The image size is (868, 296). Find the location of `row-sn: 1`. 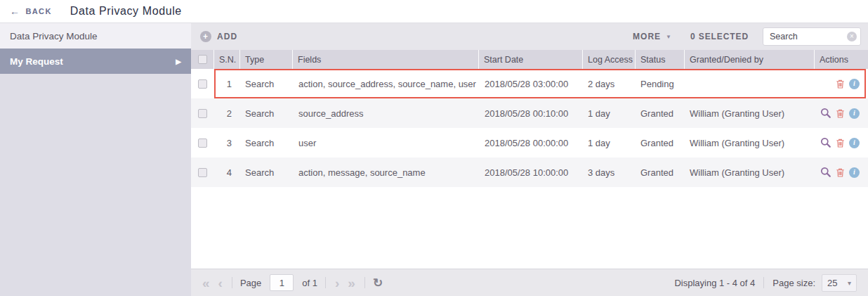

row-sn: 1 is located at coordinates (228, 84).